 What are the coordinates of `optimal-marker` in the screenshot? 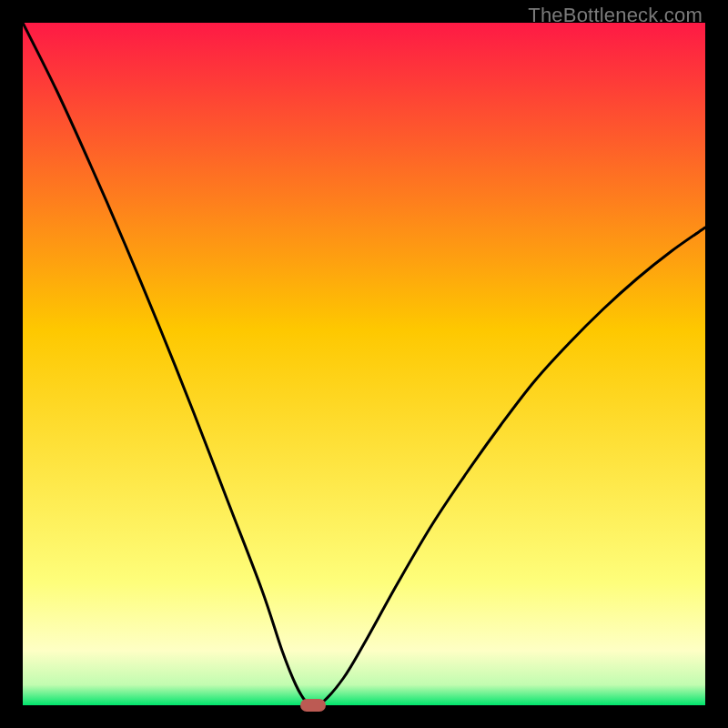 It's located at (313, 705).